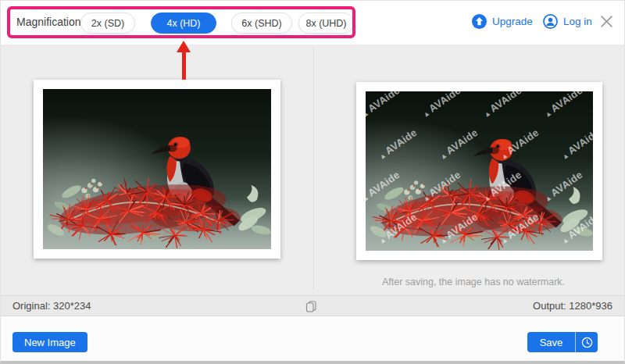 This screenshot has height=364, width=625. What do you see at coordinates (50, 342) in the screenshot?
I see `new-image-button: New Image` at bounding box center [50, 342].